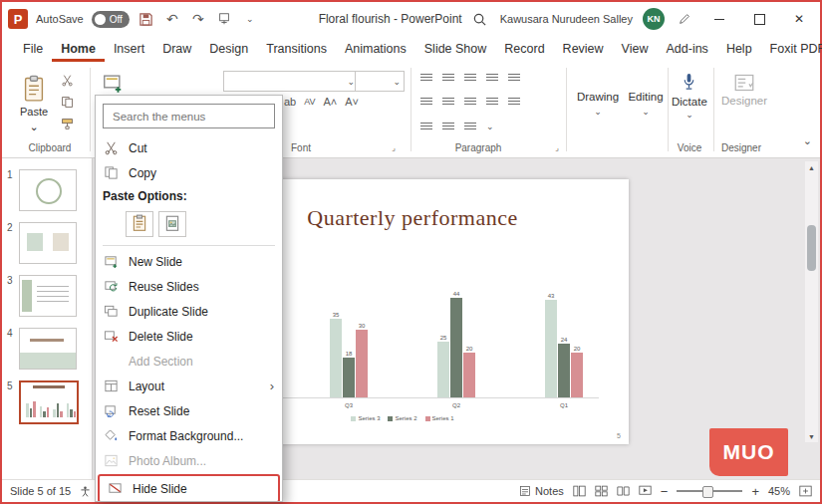 The height and width of the screenshot is (504, 822). Describe the element at coordinates (309, 102) in the screenshot. I see `character-spacing-icon: AV` at that location.